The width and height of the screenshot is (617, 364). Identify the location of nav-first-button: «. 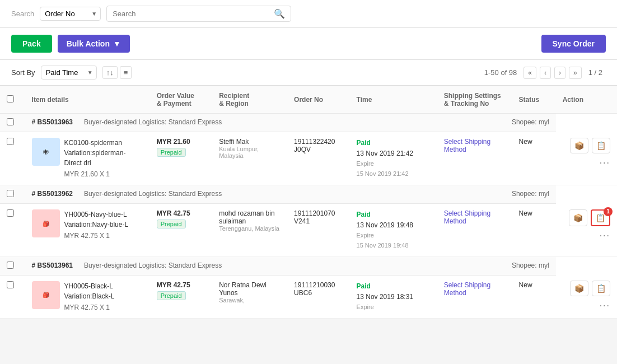
(530, 73).